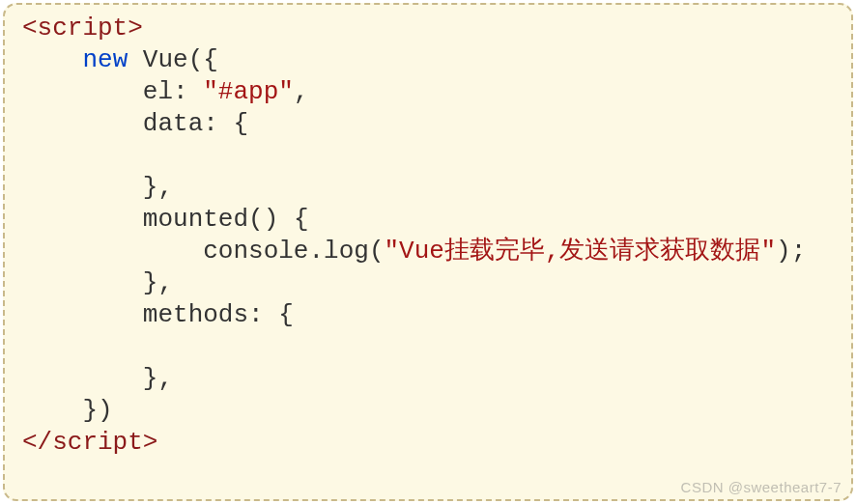 The height and width of the screenshot is (504, 856). What do you see at coordinates (195, 219) in the screenshot?
I see `hook-mounted: mounted` at bounding box center [195, 219].